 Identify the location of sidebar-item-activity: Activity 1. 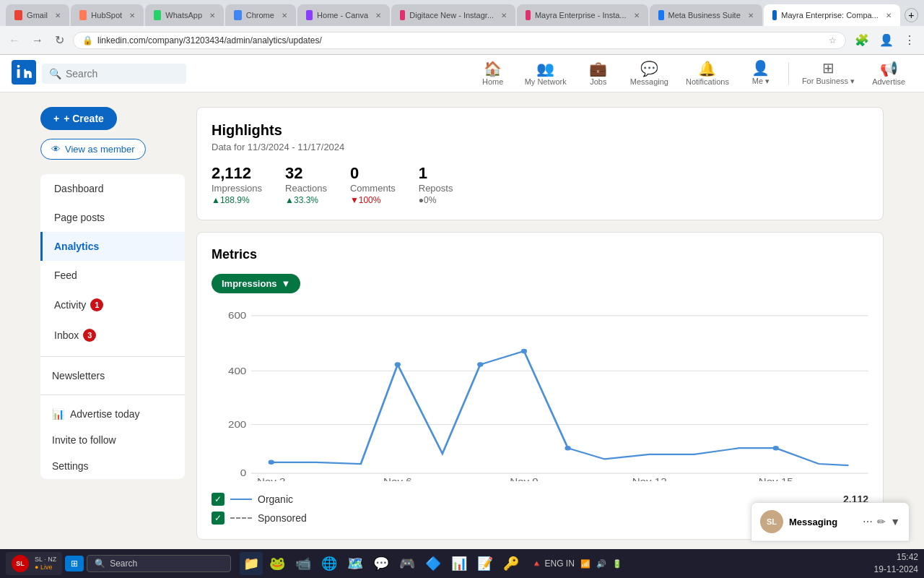
(113, 305).